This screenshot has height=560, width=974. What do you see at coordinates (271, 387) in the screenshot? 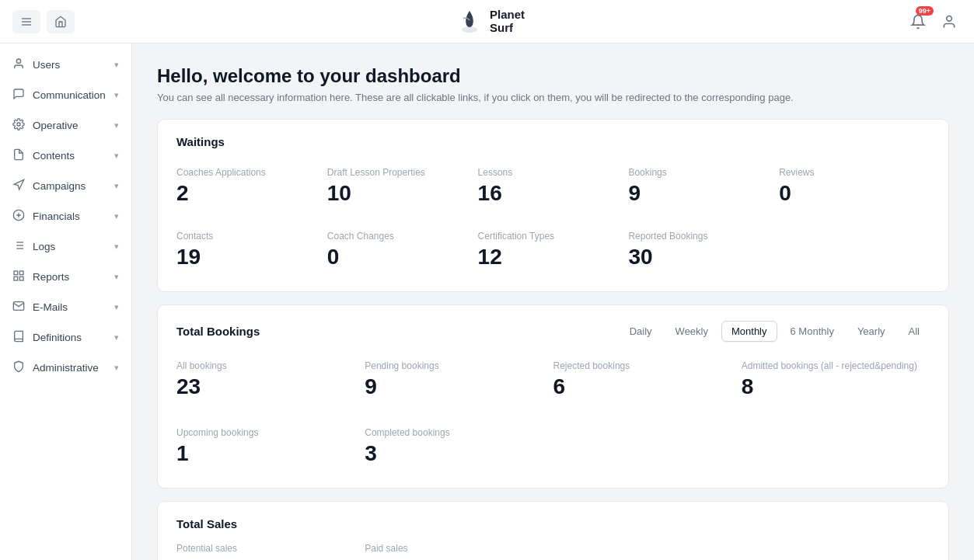
I see `stat-value: 23` at bounding box center [271, 387].